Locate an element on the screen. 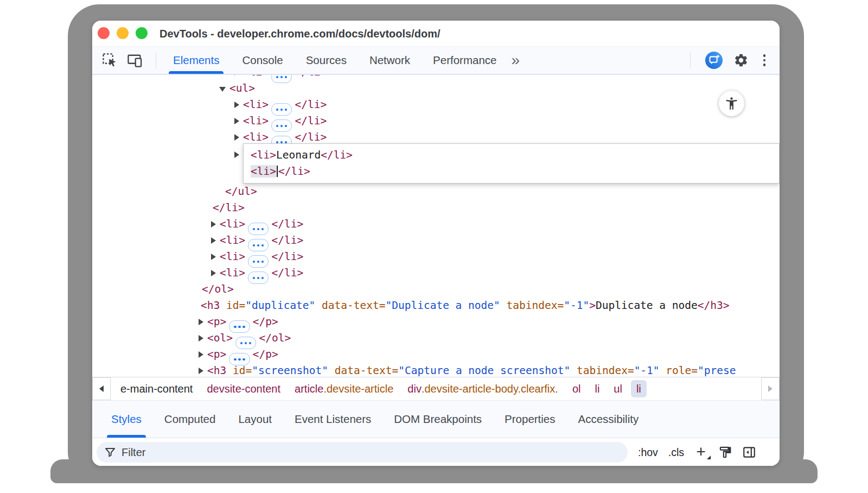  close-button is located at coordinates (104, 33).